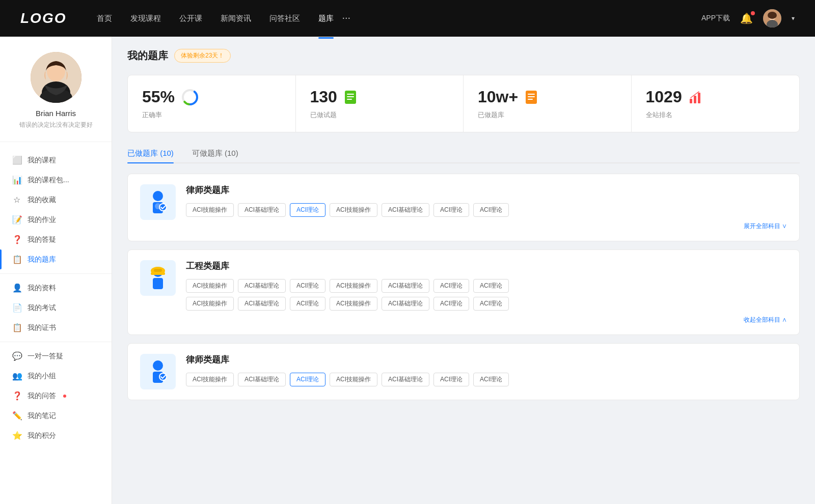  I want to click on tag-1-2: ACI基础理论, so click(262, 210).